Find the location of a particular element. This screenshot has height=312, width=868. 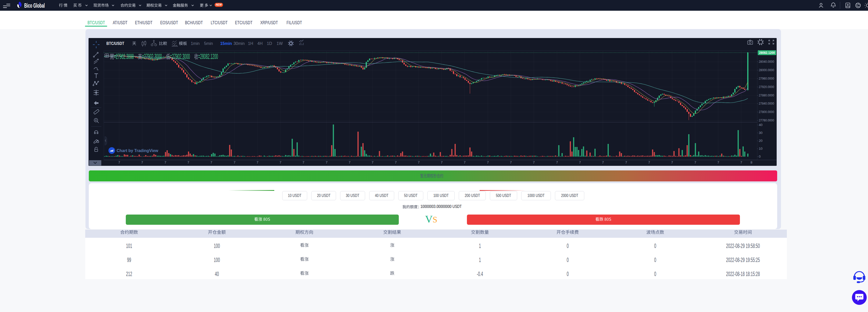

svg-text: 28000.0000 is located at coordinates (766, 70).